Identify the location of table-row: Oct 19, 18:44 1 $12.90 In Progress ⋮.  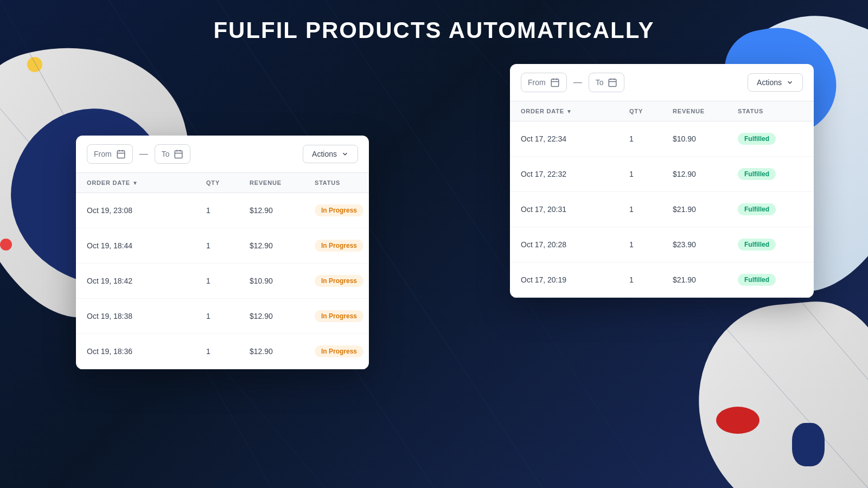
(222, 246).